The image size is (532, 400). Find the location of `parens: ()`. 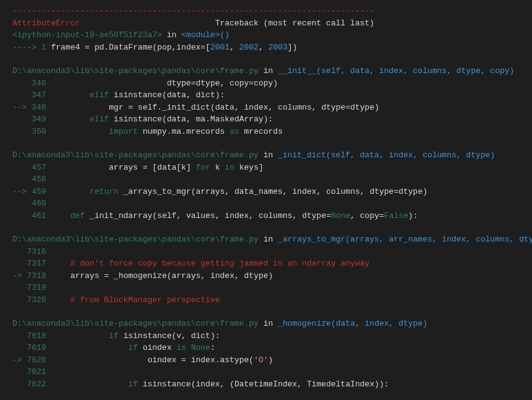

parens: () is located at coordinates (225, 35).